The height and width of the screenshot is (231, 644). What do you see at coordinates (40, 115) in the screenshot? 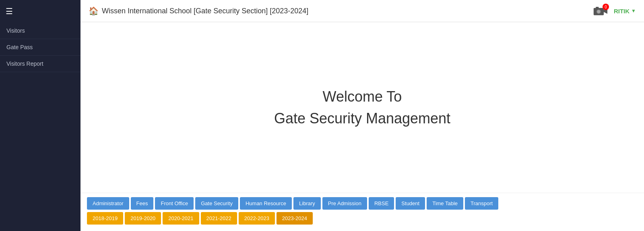
I see `sidebar: ☰ VisitorsGate PassVisitors Report` at bounding box center [40, 115].